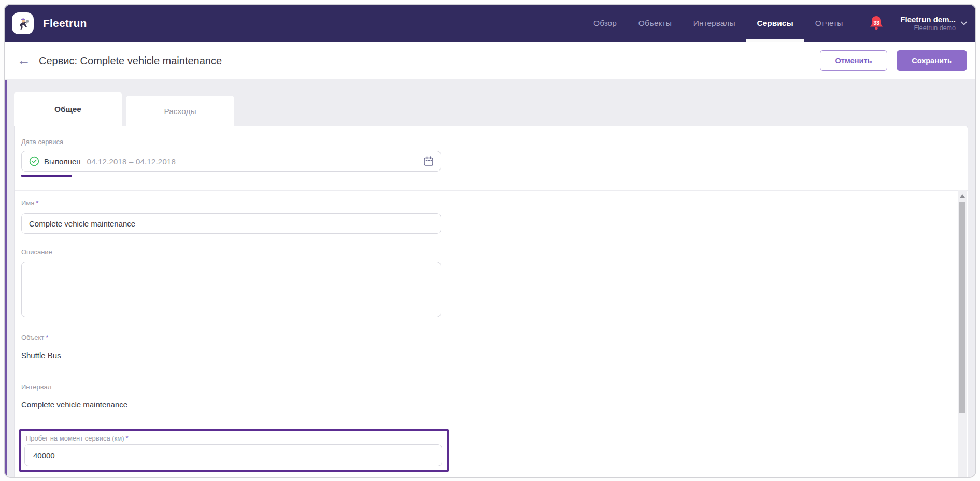  Describe the element at coordinates (775, 40) in the screenshot. I see `active-nav-underline` at that location.